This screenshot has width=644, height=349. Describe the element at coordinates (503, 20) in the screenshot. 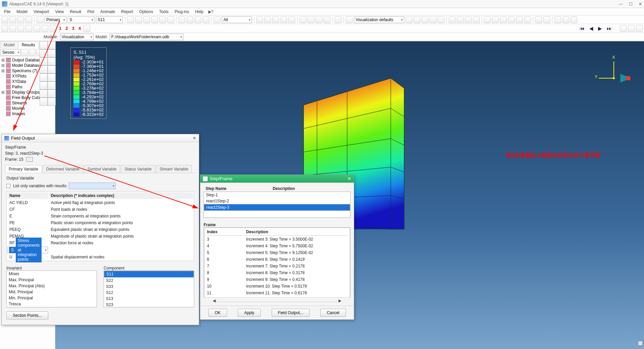

I see `render3-icon` at that location.